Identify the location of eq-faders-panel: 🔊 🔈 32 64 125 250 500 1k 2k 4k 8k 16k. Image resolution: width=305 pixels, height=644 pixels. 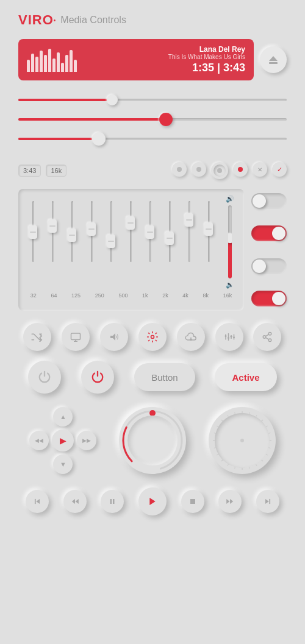
(131, 250).